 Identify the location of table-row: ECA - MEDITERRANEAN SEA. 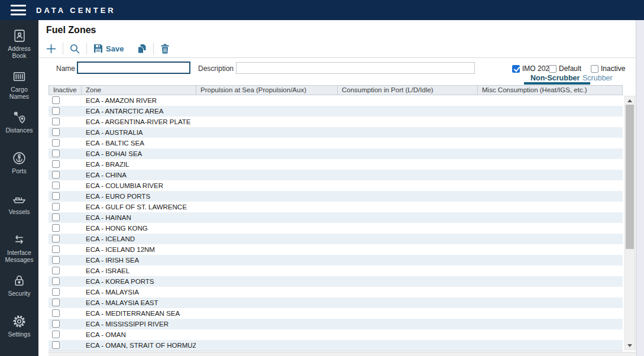
(336, 313).